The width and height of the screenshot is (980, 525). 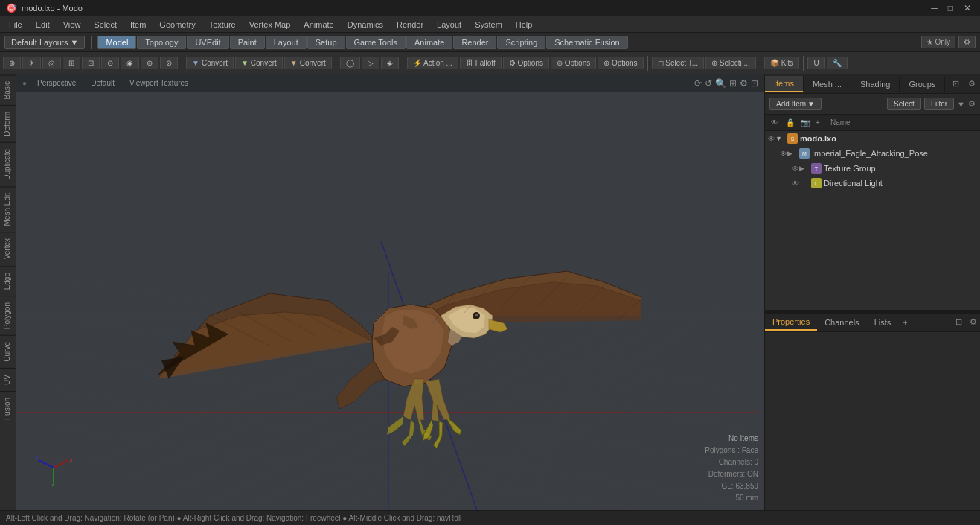 I want to click on props-add-button: +, so click(x=905, y=322).